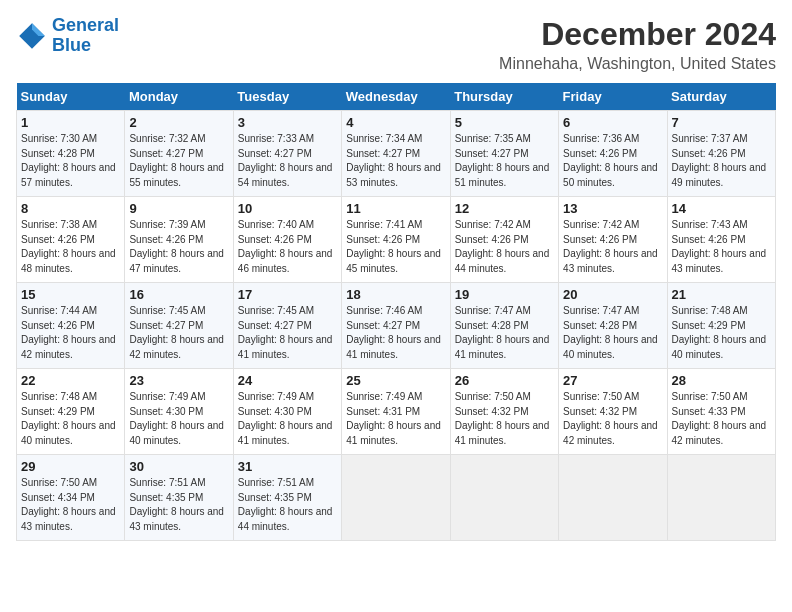  I want to click on day-number: 25, so click(396, 380).